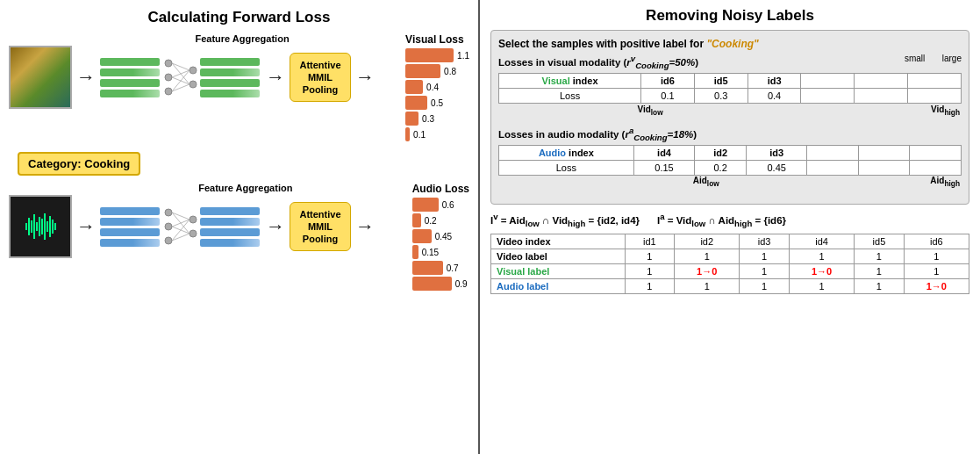 The image size is (980, 454). I want to click on visual-loss-bar-5: 0.3, so click(419, 119).